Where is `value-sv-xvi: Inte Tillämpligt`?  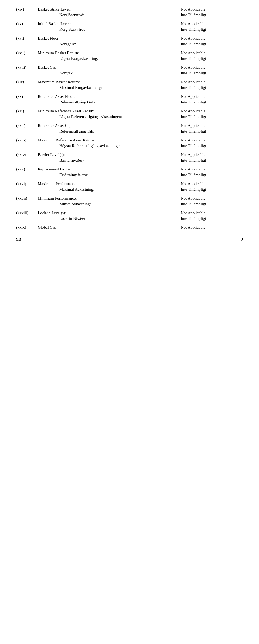 value-sv-xvi: Inte Tillämpligt is located at coordinates (212, 44).